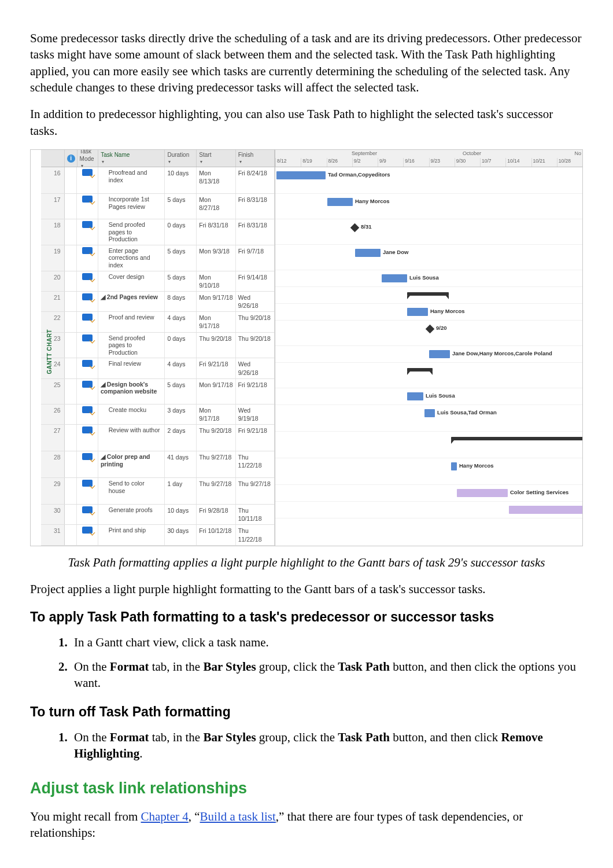  What do you see at coordinates (158, 535) in the screenshot?
I see `table-row: 31Print and ship30 daysFri 10/12/18Thu 1…` at bounding box center [158, 535].